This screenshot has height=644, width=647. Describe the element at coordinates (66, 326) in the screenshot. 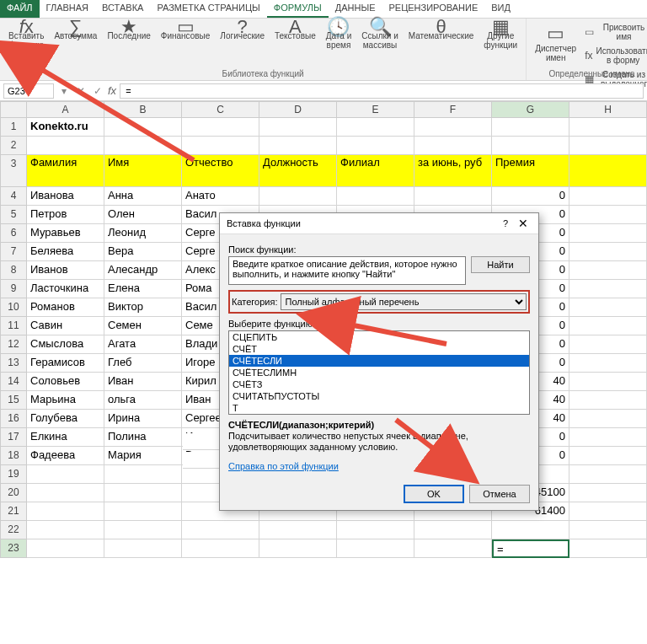

I see `cell: Савин` at that location.